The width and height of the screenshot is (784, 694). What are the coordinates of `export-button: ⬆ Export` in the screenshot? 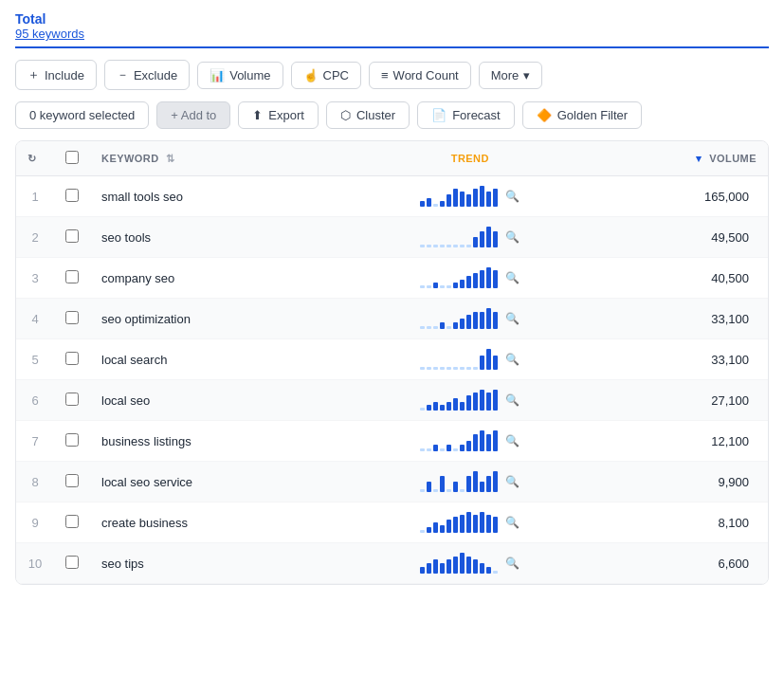 It's located at (279, 116).